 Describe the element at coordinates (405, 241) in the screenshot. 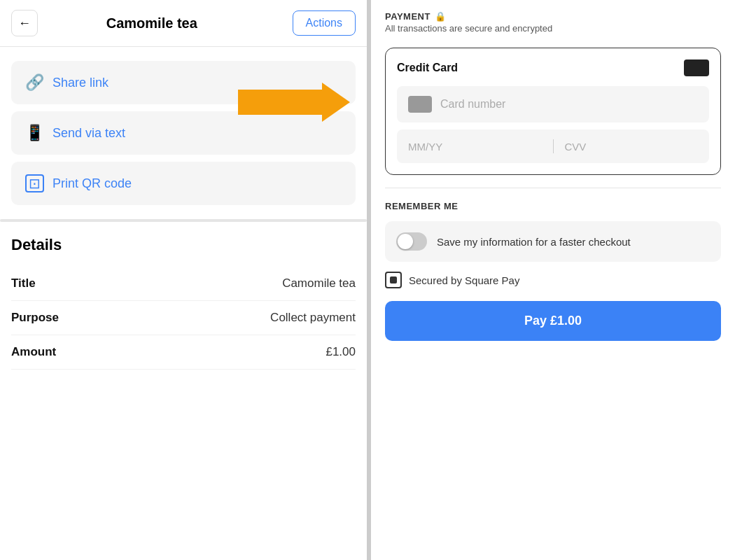

I see `toggle-knob` at that location.